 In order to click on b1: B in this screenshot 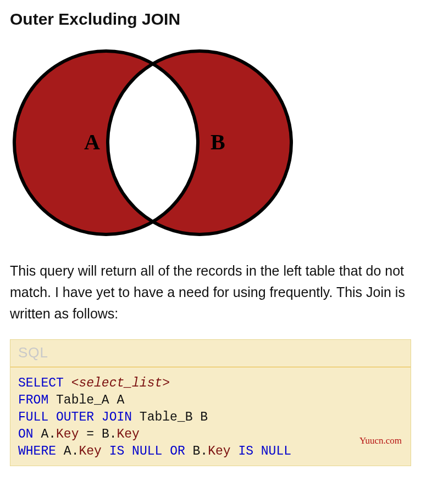, I will do `click(106, 434)`.